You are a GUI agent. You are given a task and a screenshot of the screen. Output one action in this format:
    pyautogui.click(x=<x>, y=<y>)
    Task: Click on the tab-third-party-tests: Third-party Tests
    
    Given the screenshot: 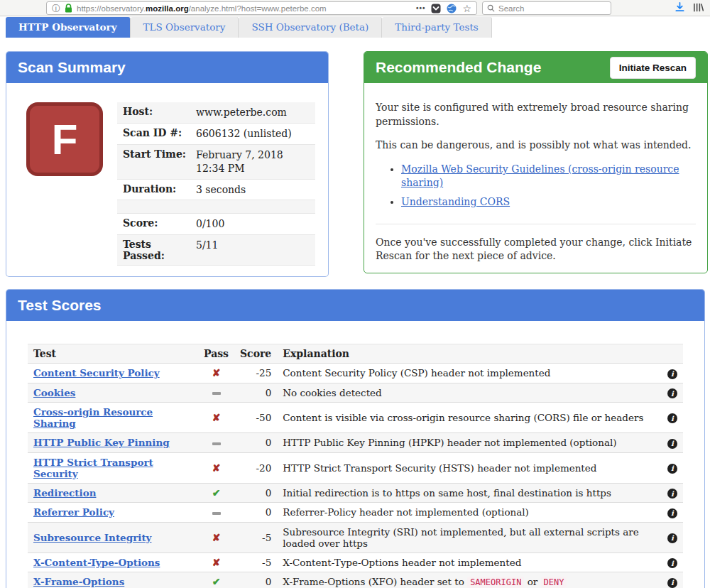 What is the action you would take?
    pyautogui.click(x=437, y=27)
    